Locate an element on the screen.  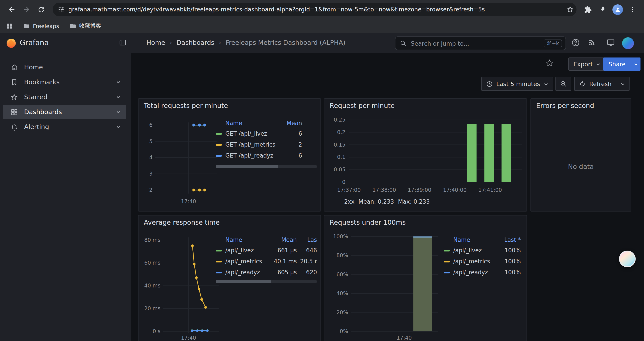
extensions-button is located at coordinates (588, 10).